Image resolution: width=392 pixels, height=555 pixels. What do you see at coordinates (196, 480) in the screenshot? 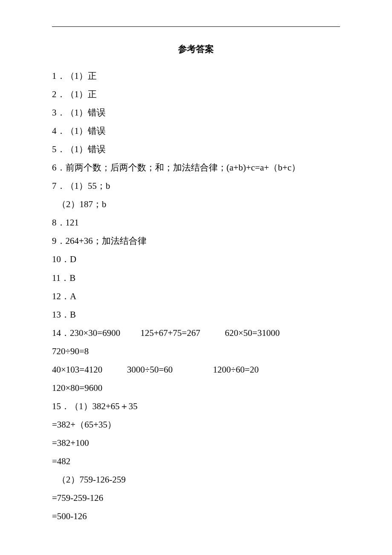
I see `answer-line: （2）759-126-259` at bounding box center [196, 480].